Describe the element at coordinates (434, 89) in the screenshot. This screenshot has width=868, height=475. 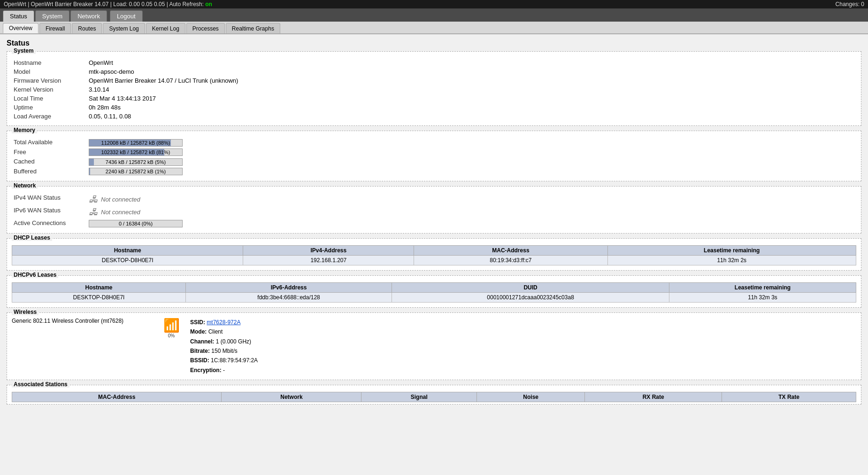
I see `table-row: Kernel Version 3.10.14` at that location.